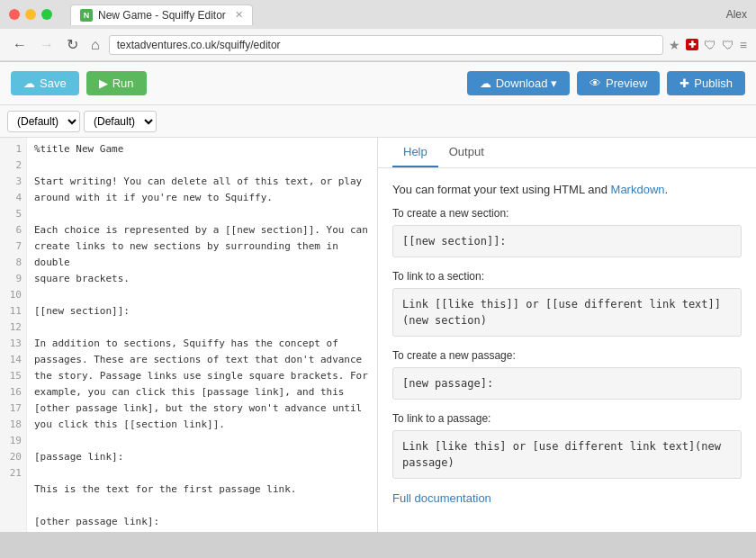 This screenshot has width=756, height=558. I want to click on selects-bar: (Default) (Default), so click(378, 122).